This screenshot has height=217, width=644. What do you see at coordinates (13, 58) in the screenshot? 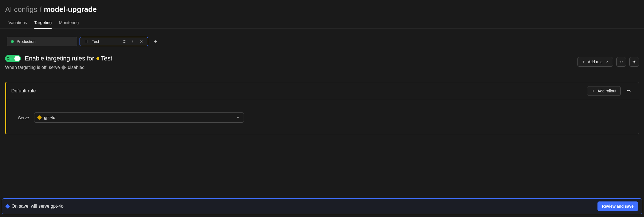
I see `targeting-toggle: On` at bounding box center [13, 58].